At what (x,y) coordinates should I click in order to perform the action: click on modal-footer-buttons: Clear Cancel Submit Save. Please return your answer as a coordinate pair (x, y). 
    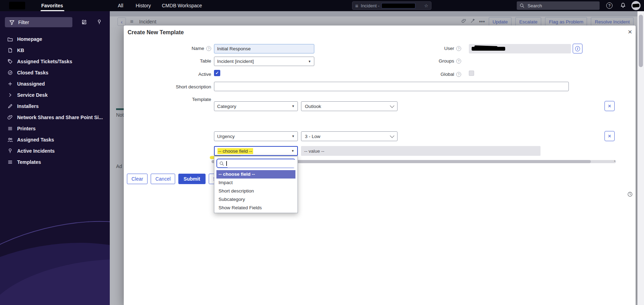
    Looking at the image, I should click on (178, 179).